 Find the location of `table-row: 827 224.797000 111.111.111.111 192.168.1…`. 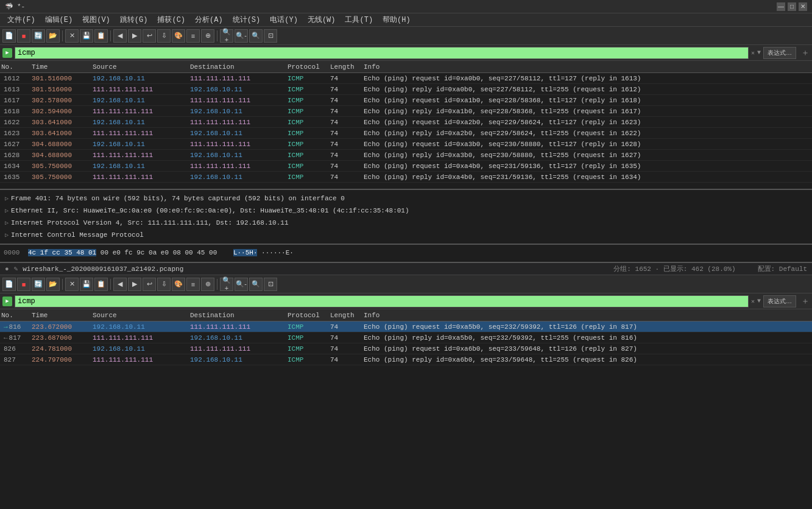

table-row: 827 224.797000 111.111.111.111 192.168.1… is located at coordinates (406, 360).